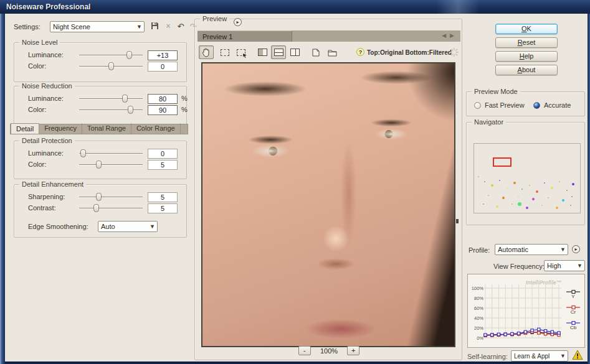 Image resolution: width=590 pixels, height=364 pixels. I want to click on titlebar: Noiseware Professional, so click(295, 7).